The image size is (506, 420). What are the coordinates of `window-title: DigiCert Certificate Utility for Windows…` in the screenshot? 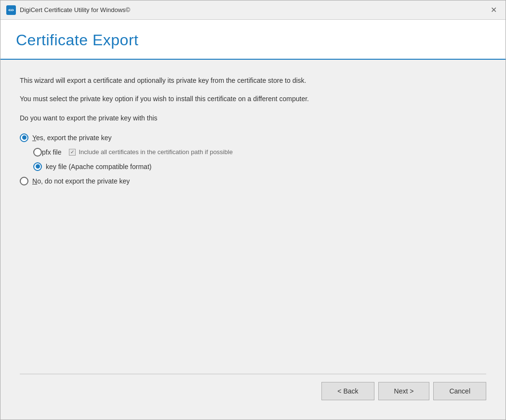 It's located at (75, 10).